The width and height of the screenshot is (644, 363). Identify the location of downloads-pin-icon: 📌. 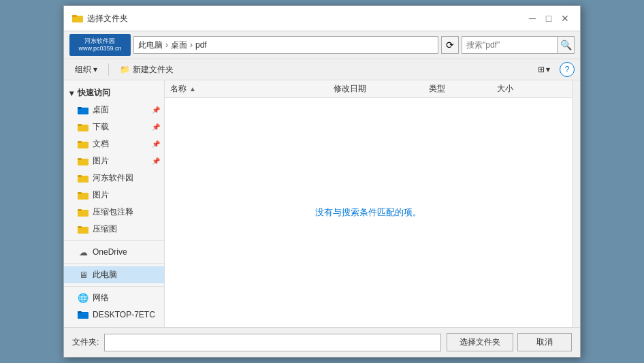
(156, 127).